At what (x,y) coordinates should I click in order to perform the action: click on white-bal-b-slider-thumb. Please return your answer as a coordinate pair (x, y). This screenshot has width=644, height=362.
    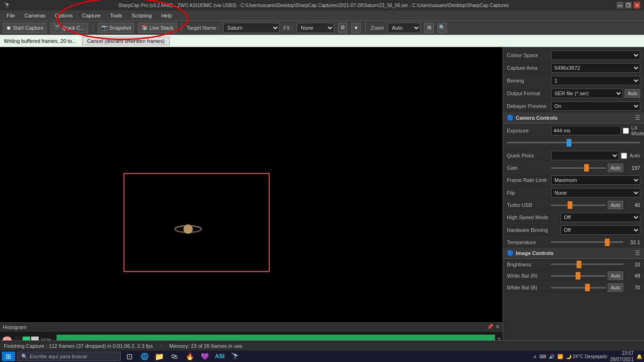
    Looking at the image, I should click on (587, 288).